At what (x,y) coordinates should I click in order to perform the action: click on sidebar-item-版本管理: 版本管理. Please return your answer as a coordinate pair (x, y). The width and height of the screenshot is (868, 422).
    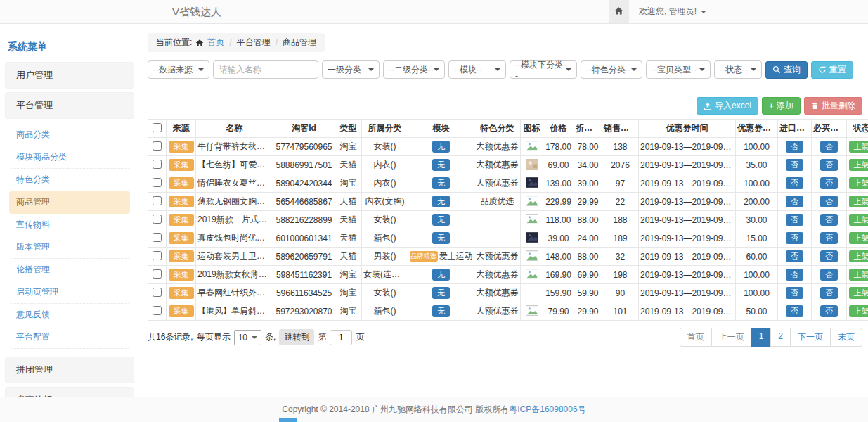
    Looking at the image, I should click on (70, 248).